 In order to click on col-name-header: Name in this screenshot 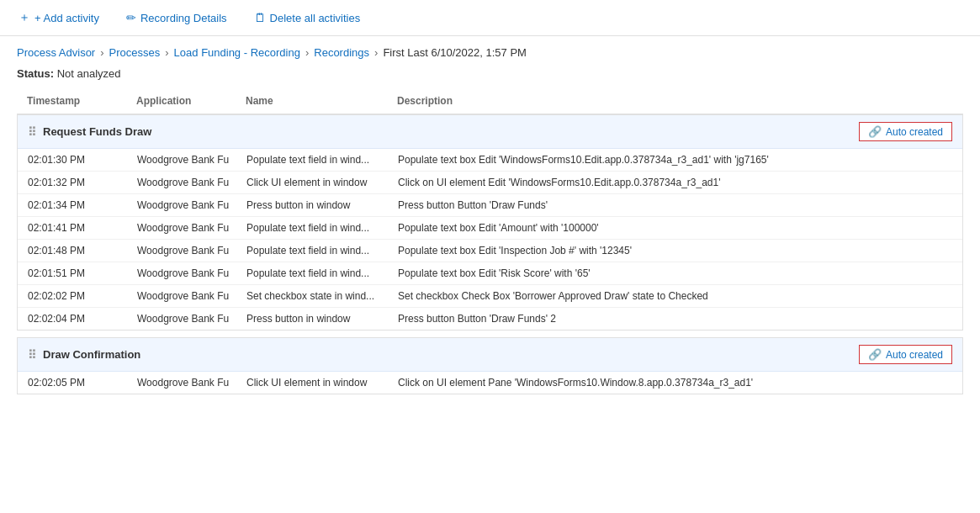, I will do `click(321, 101)`.